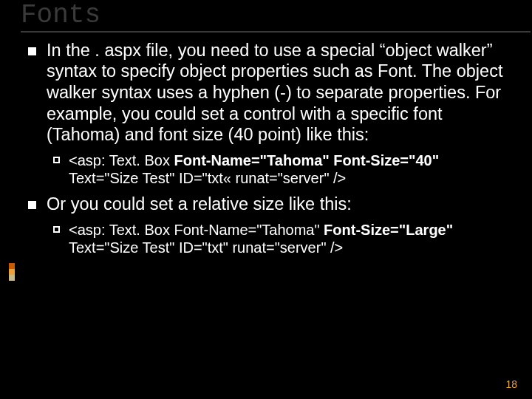 The height and width of the screenshot is (399, 532). What do you see at coordinates (121, 160) in the screenshot?
I see `code-pre: <asp: Text. Box` at bounding box center [121, 160].